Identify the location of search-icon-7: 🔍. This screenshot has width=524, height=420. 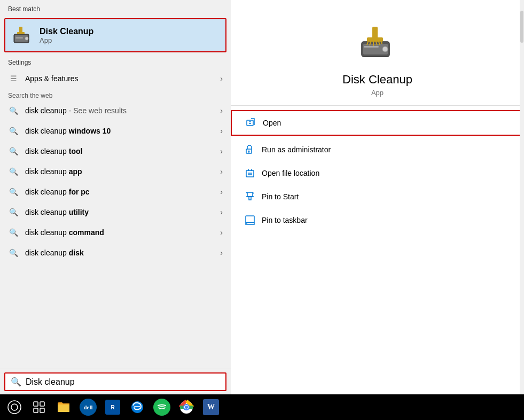
(13, 253).